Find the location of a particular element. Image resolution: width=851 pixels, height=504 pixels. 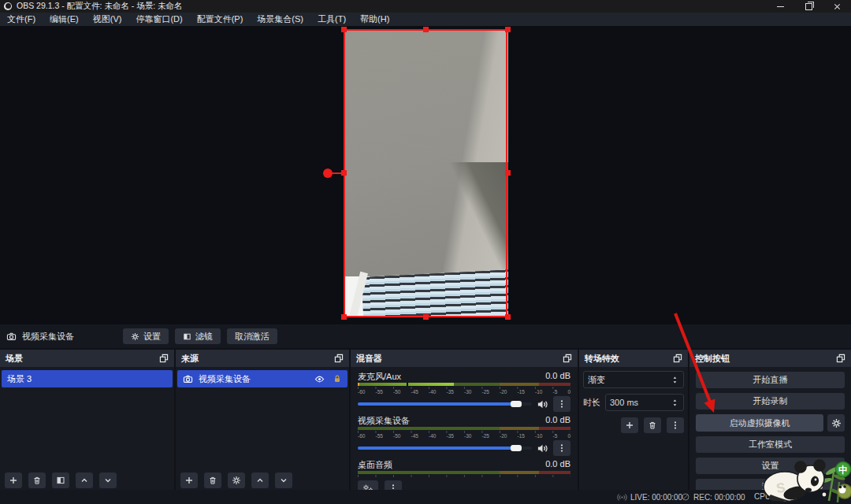

menu-item-edit: 编辑(E) is located at coordinates (65, 19).